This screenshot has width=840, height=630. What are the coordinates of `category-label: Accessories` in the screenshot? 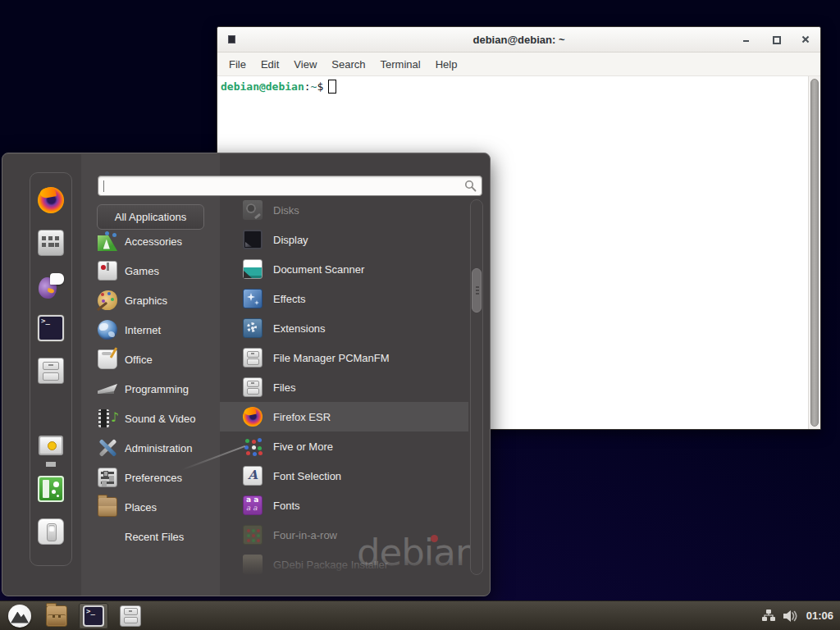 It's located at (153, 241).